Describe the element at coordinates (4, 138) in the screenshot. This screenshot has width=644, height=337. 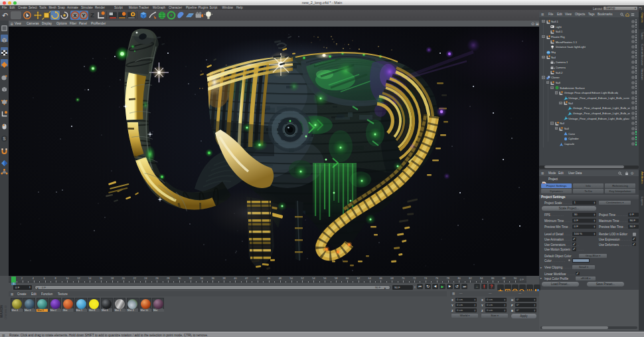
I see `svg-text: S` at that location.